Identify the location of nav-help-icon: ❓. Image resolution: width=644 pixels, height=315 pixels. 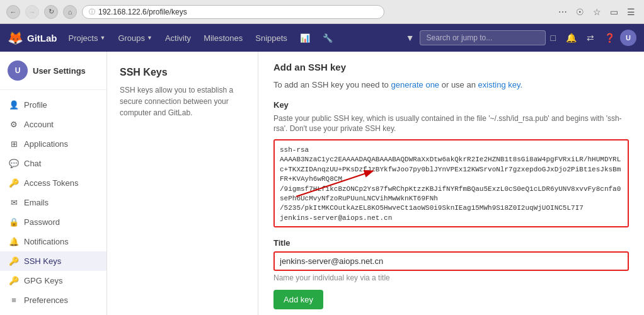
(610, 38).